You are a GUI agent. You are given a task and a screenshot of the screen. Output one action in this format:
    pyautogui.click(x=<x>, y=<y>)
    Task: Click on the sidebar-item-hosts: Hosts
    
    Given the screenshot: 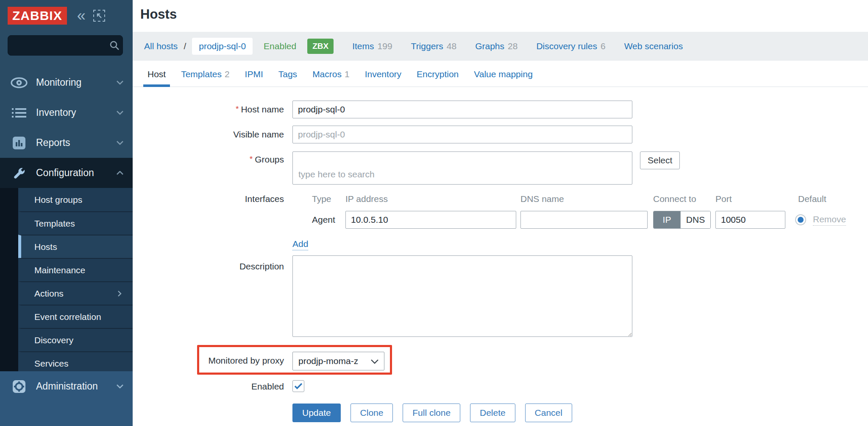 What is the action you would take?
    pyautogui.click(x=75, y=246)
    